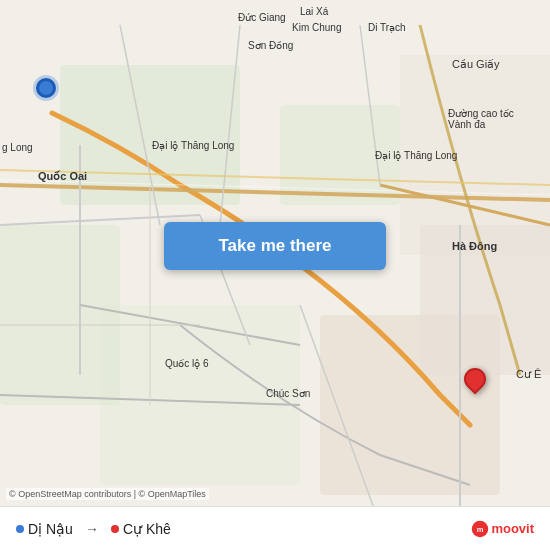 This screenshot has width=550, height=550. Describe the element at coordinates (502, 529) in the screenshot. I see `moovit-logo: m moovit` at that location.